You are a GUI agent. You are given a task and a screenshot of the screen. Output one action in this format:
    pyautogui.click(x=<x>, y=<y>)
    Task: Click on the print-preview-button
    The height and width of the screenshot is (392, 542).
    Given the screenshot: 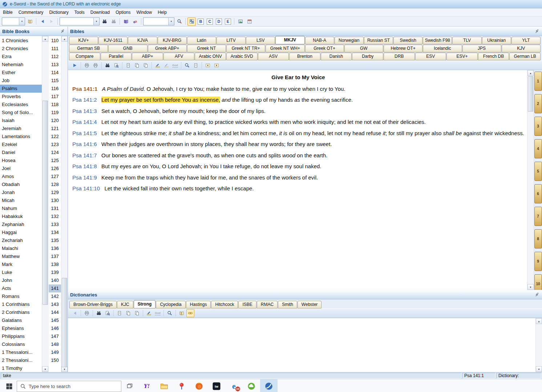 What is the action you would take?
    pyautogui.click(x=96, y=65)
    